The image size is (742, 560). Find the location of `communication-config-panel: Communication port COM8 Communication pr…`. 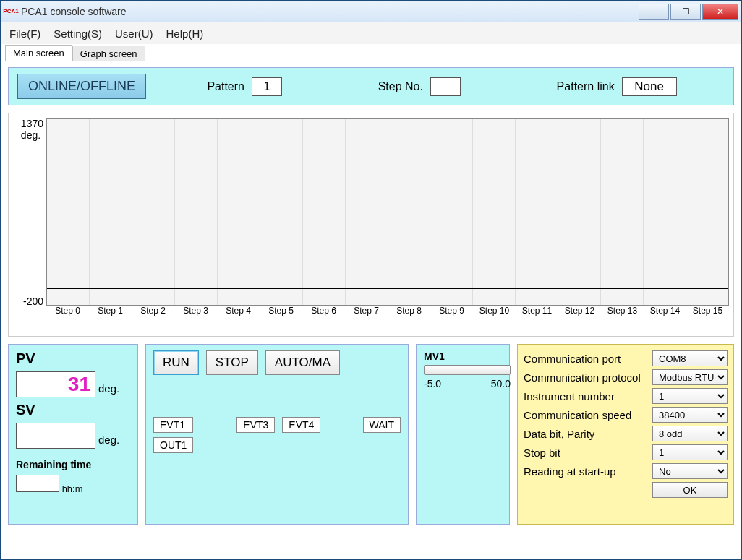

communication-config-panel: Communication port COM8 Communication pr… is located at coordinates (626, 434).